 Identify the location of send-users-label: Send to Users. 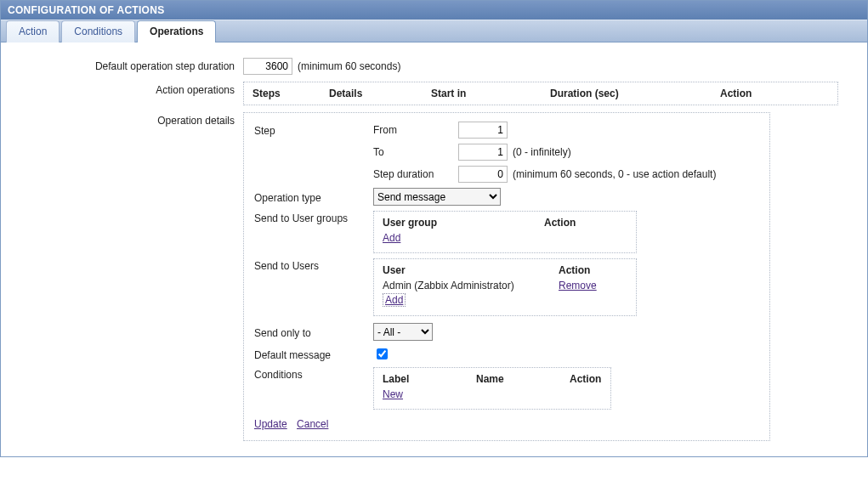
(314, 265).